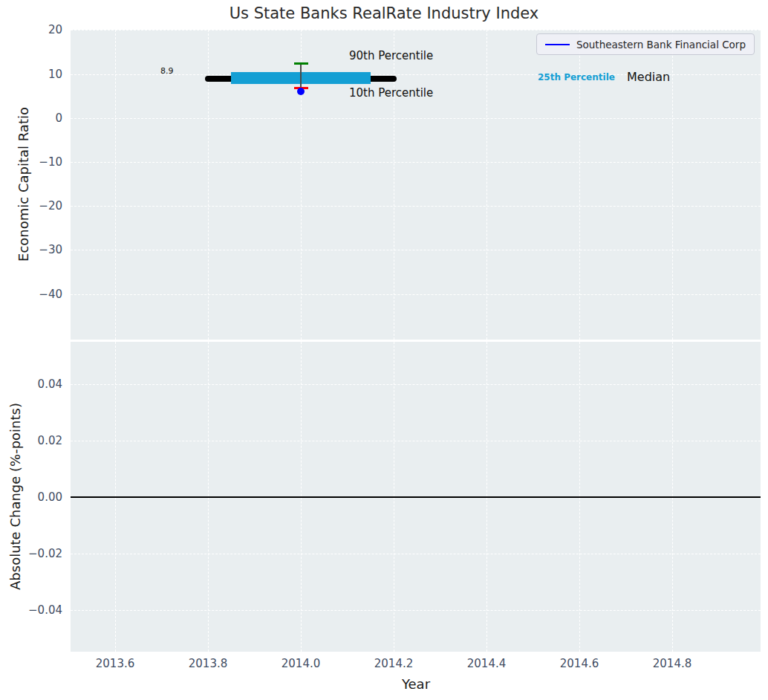 This screenshot has height=700, width=768. I want to click on legend: Southeastern Bank Financial Corp, so click(645, 45).